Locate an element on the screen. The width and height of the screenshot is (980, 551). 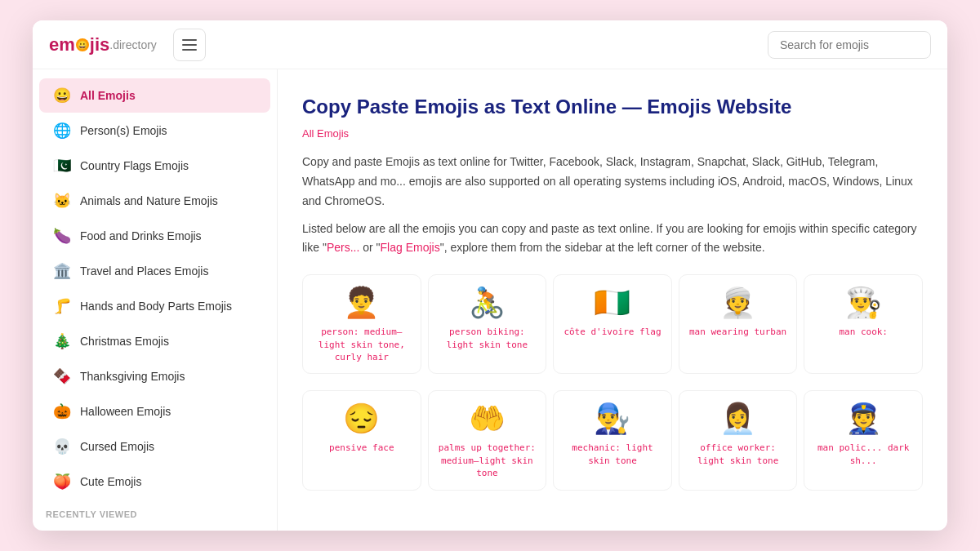
emoji-pensive-icon: 😔 is located at coordinates (361, 419).